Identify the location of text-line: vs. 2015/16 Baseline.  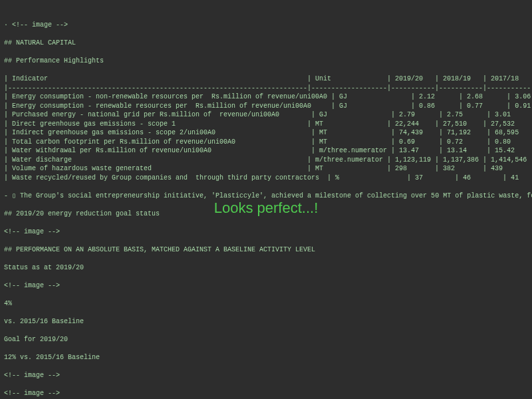
(266, 322).